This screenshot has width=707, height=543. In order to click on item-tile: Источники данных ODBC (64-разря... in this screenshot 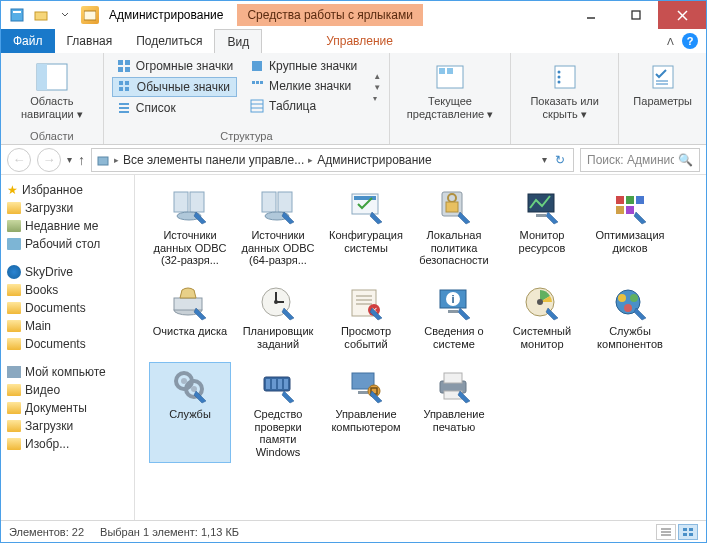, I will do `click(278, 227)`.